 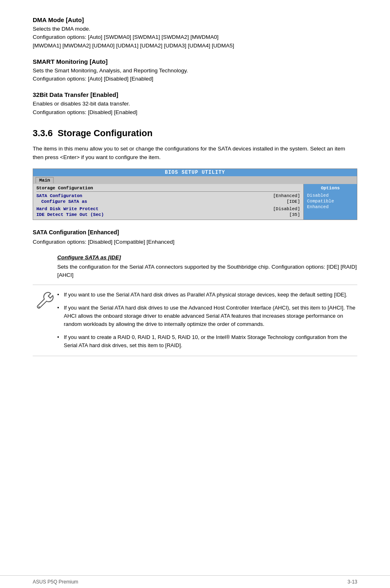 I want to click on bios-row-1-sub: Configure SATA as [IDE], so click(x=171, y=202).